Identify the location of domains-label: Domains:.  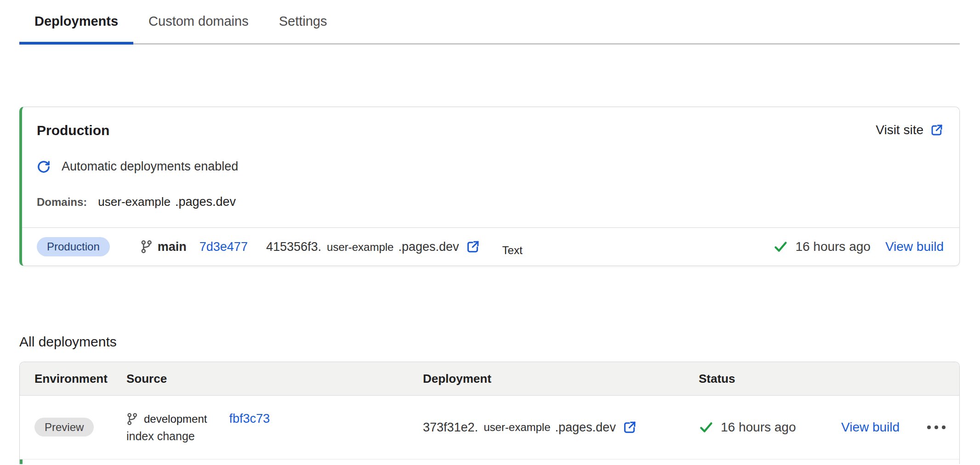
(62, 202).